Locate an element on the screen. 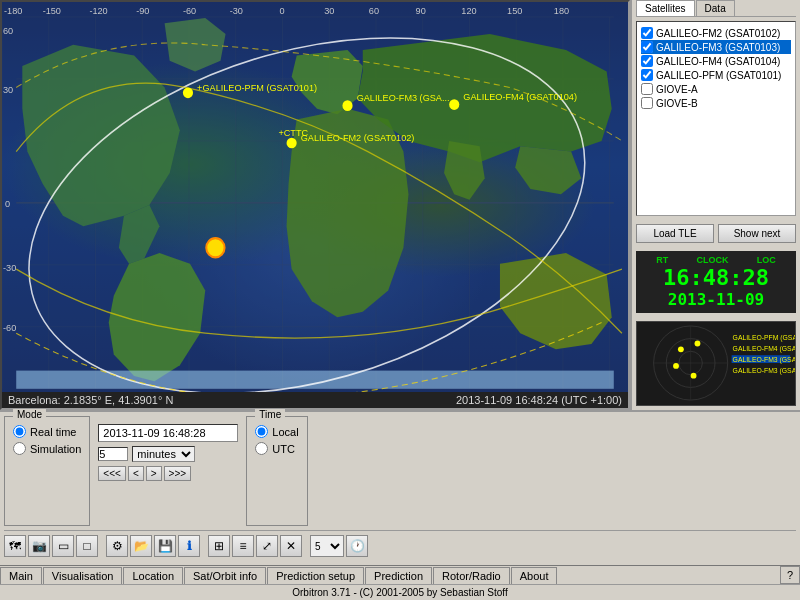 Image resolution: width=800 pixels, height=600 pixels. svg-text: GALILEO-PFM (GSAT0101) is located at coordinates (764, 338).